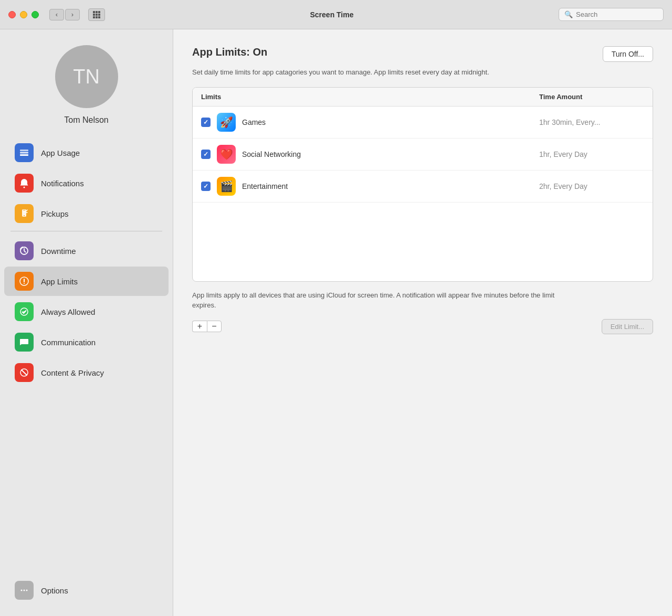 The height and width of the screenshot is (616, 672). Describe the element at coordinates (55, 214) in the screenshot. I see `sidebar-label-pickups: Pickups` at that location.